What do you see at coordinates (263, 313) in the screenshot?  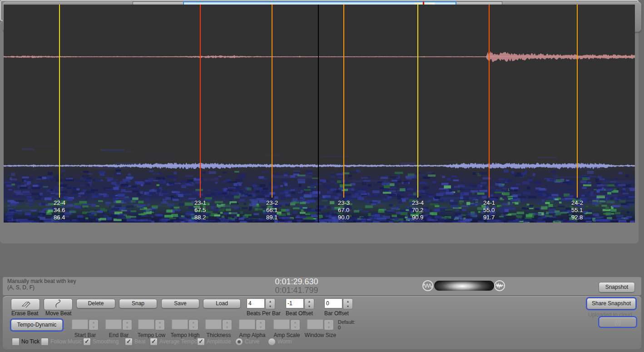 I see `beats-per-bar-label: Beats Per Bar` at bounding box center [263, 313].